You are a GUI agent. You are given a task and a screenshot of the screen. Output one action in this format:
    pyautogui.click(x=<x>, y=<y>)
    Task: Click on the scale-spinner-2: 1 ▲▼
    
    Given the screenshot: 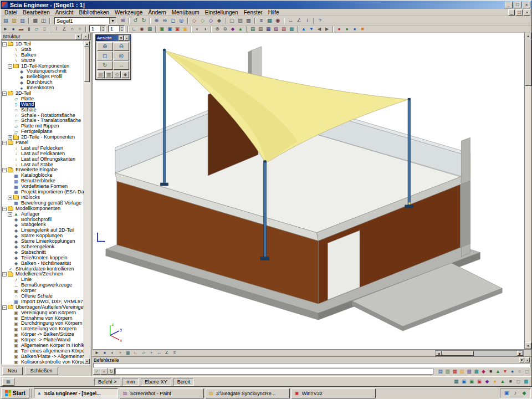 What is the action you would take?
    pyautogui.click(x=116, y=29)
    